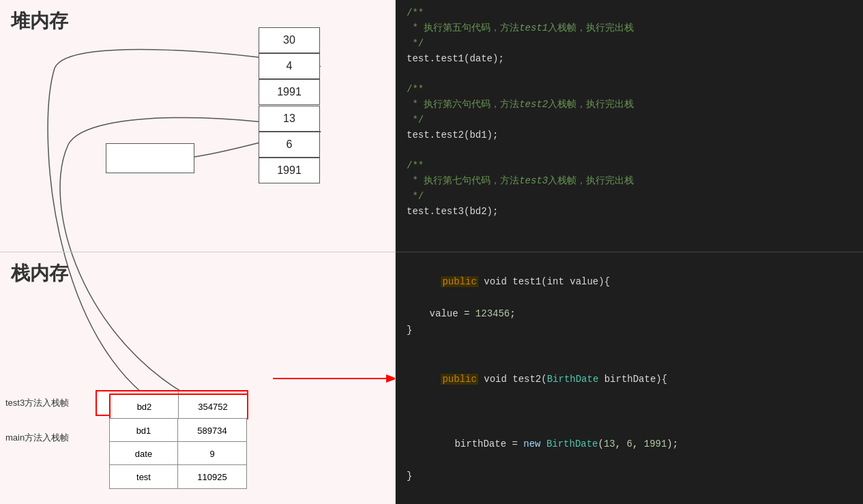 Image resolution: width=863 pixels, height=504 pixels. Describe the element at coordinates (289, 171) in the screenshot. I see `heap-cell-1991b: 1991` at that location.